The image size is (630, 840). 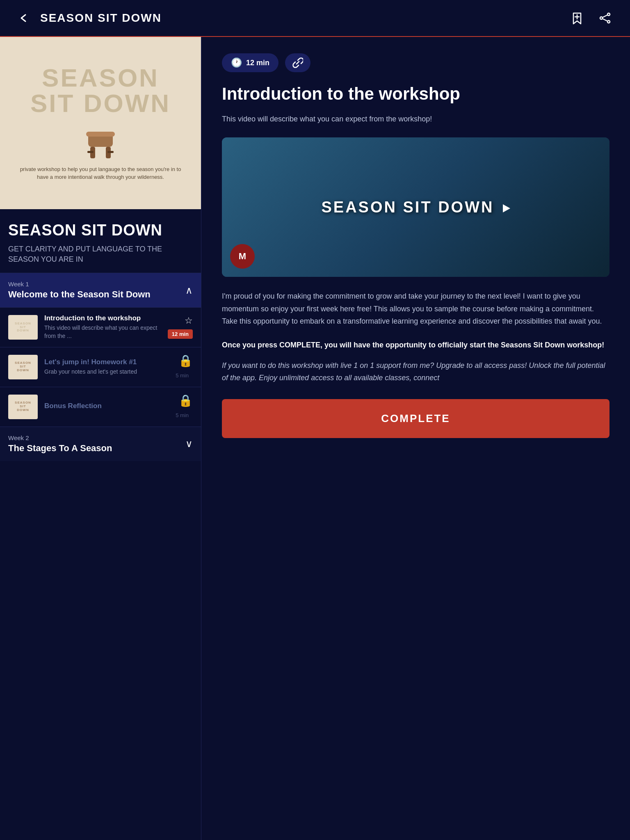 What do you see at coordinates (591, 18) in the screenshot?
I see `header-icons` at bounding box center [591, 18].